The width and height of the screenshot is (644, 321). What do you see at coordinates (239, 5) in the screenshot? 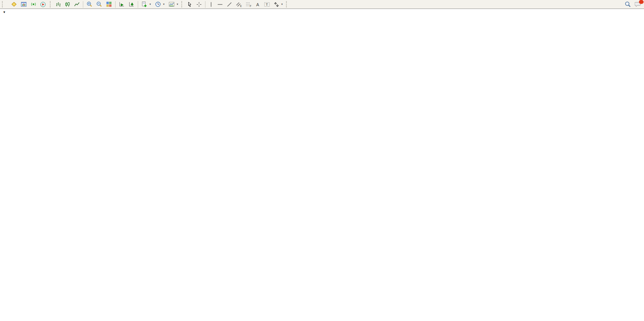
I see `equidistant-channel-icon: E` at bounding box center [239, 5].